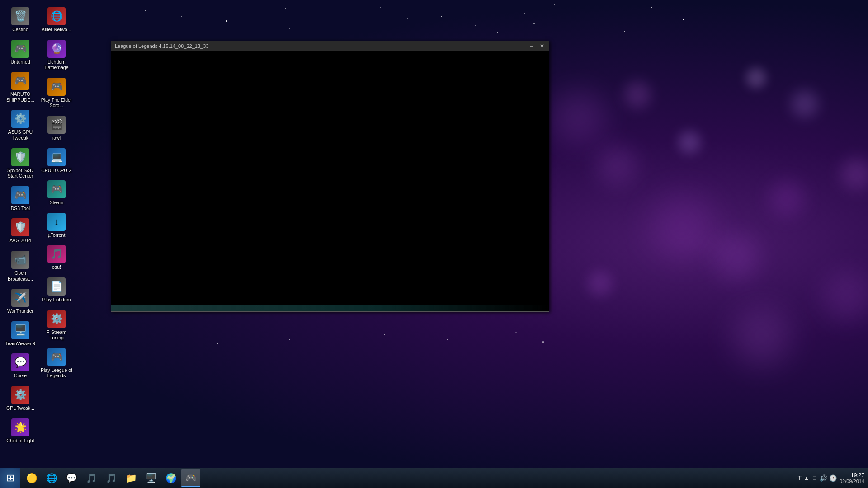 The image size is (868, 488). Describe the element at coordinates (330, 308) in the screenshot. I see `window-footer` at that location.